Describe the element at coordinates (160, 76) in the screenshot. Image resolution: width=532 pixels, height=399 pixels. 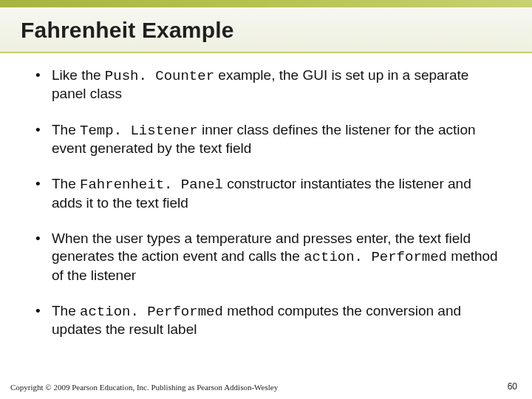
I see `code-text: Push. Counter` at that location.